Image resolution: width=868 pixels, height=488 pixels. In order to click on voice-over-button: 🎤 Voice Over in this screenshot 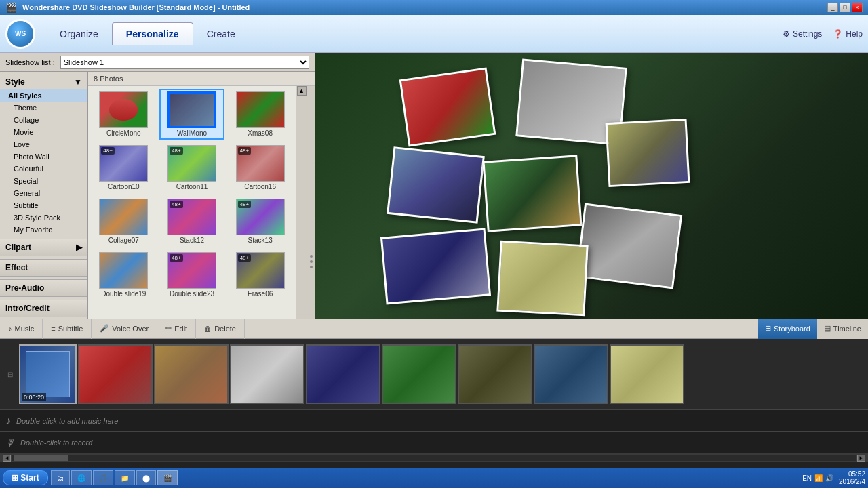, I will do `click(125, 329)`.